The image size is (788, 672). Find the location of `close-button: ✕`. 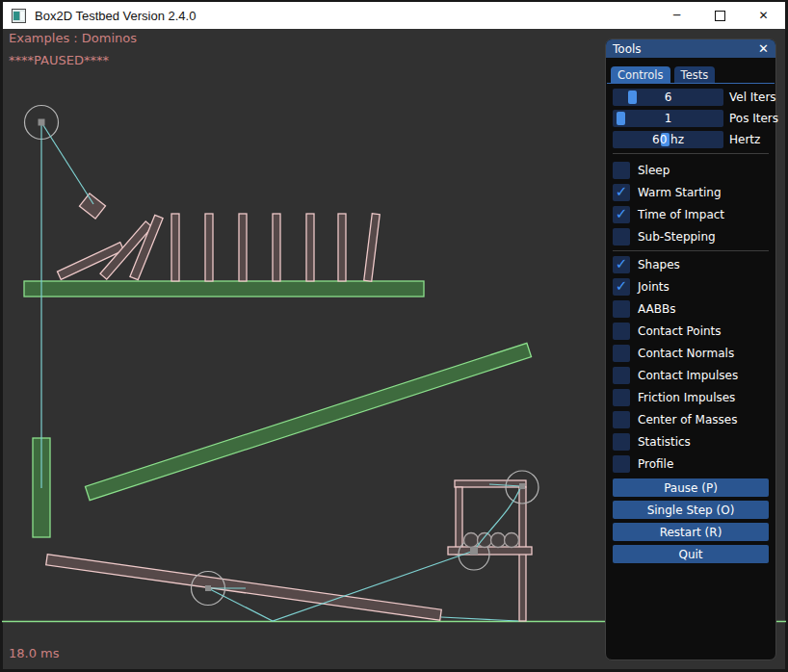

close-button: ✕ is located at coordinates (763, 15).